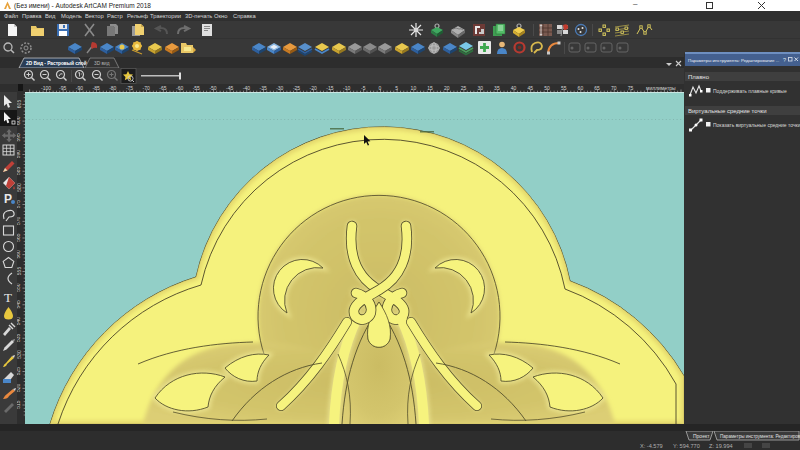  Describe the element at coordinates (162, 88) in the screenshot. I see `svg-text: -65` at that location.